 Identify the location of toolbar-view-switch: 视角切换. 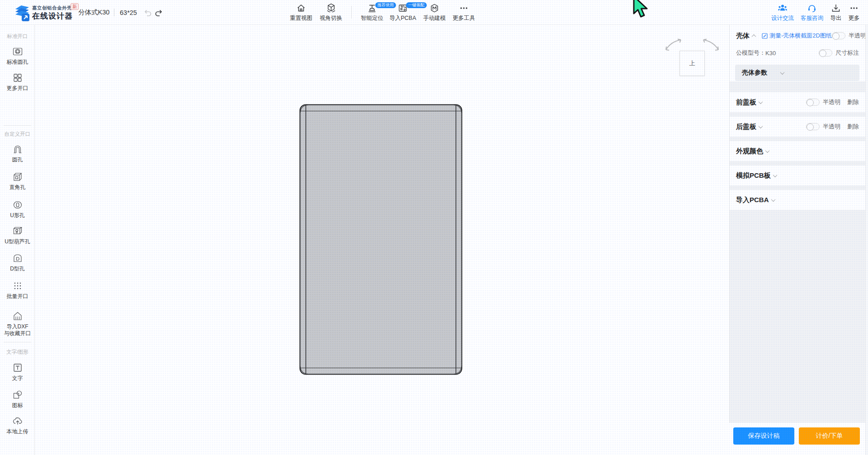
(331, 12).